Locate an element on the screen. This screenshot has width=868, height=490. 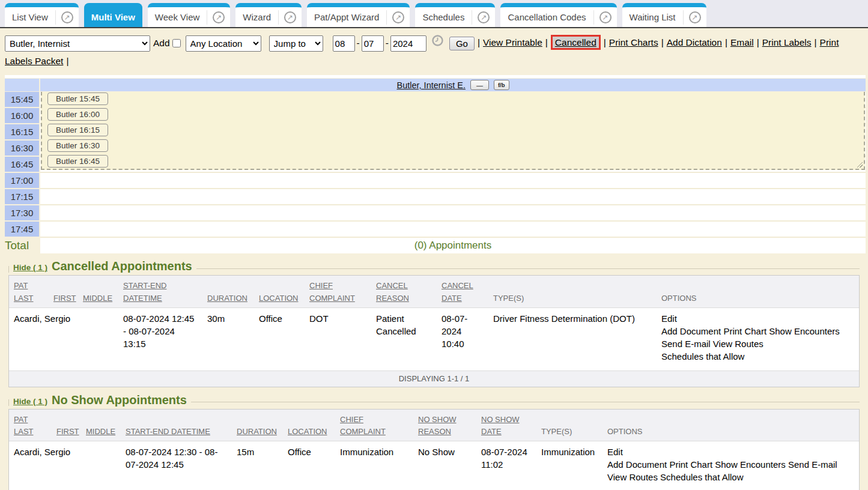
date-day-input is located at coordinates (372, 43).